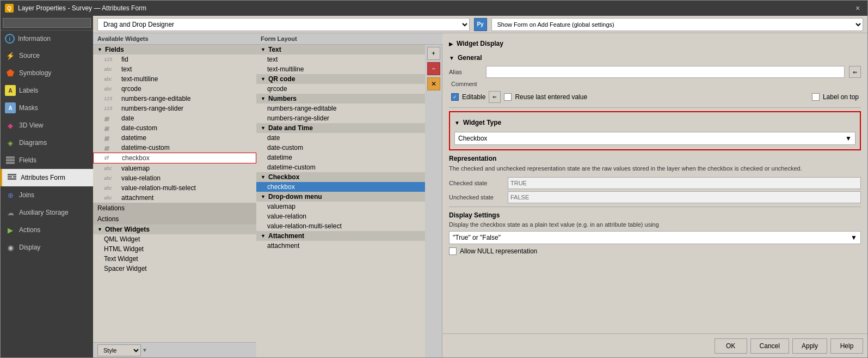  What do you see at coordinates (47, 108) in the screenshot?
I see `sidebar-item-masks: A Masks` at bounding box center [47, 108].